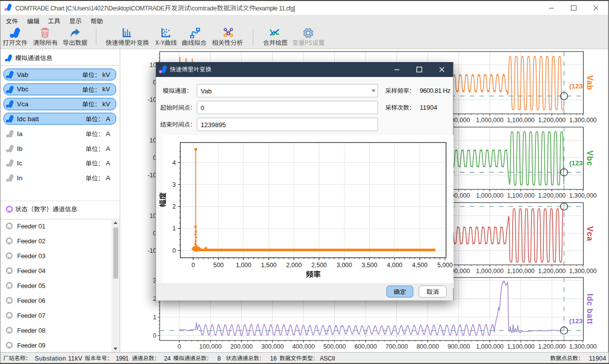  Describe the element at coordinates (370, 265) in the screenshot. I see `svg-text: 3,500` at that location.